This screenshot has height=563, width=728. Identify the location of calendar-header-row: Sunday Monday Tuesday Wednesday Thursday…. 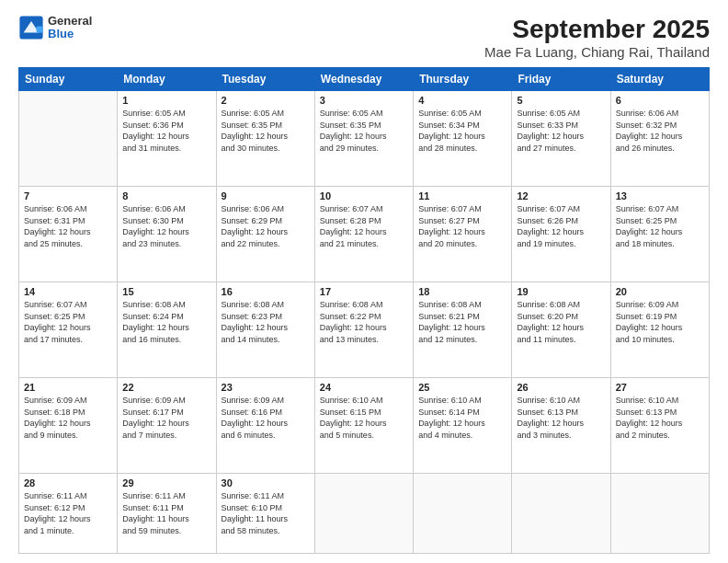
(364, 79).